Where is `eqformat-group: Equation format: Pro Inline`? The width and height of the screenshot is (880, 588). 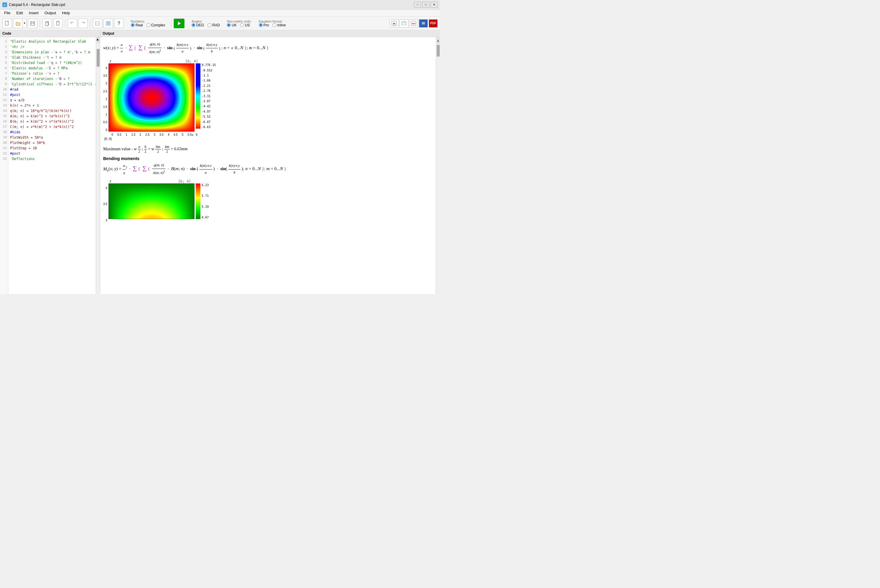 eqformat-group: Equation format: Pro Inline is located at coordinates (272, 23).